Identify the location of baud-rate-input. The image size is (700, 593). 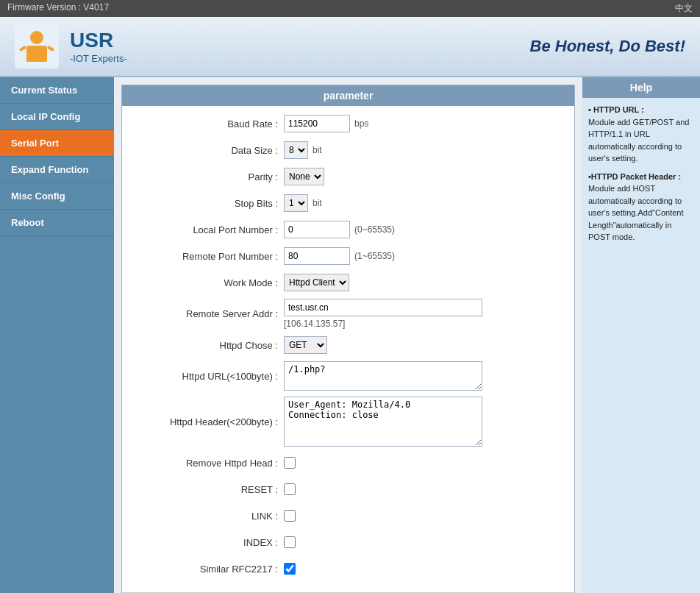
(317, 124).